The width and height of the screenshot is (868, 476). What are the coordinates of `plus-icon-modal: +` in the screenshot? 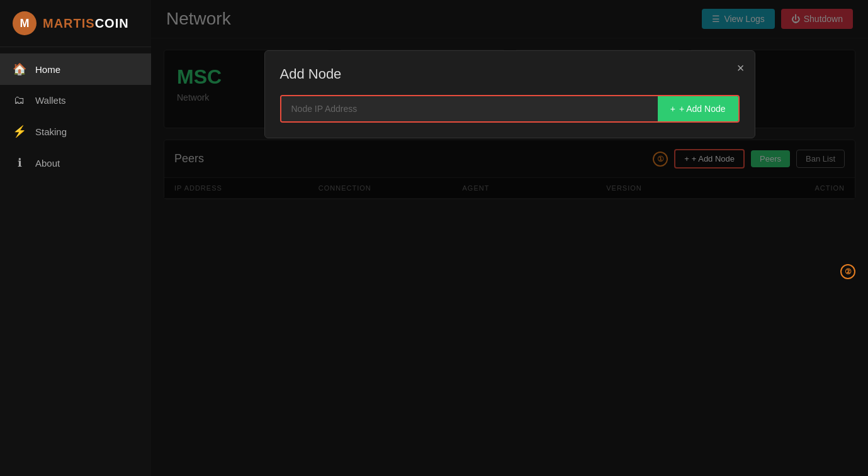 It's located at (673, 109).